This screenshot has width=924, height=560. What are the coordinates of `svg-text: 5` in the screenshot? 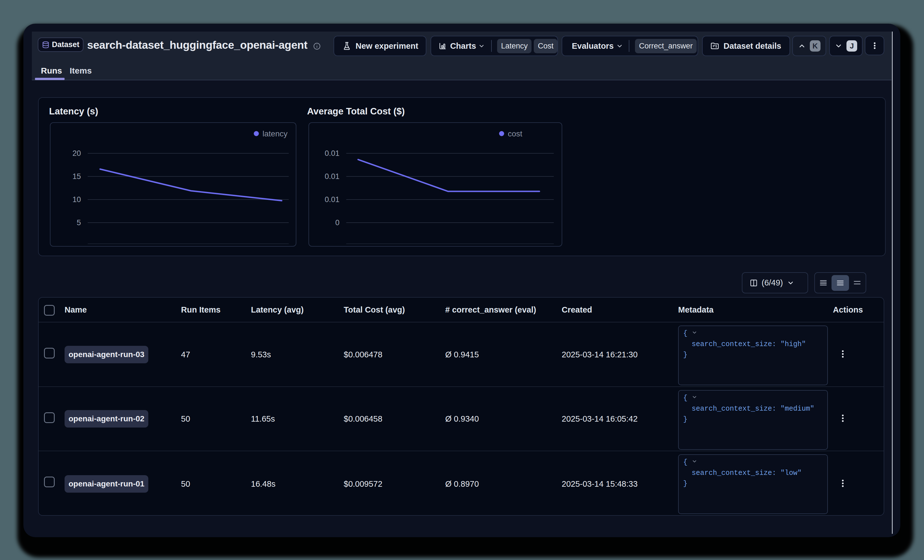 It's located at (79, 223).